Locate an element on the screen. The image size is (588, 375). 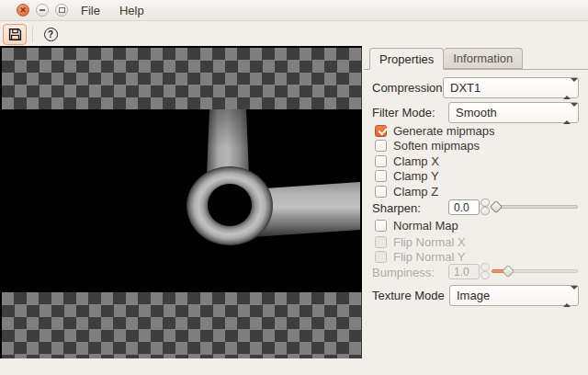
toolbar: ? is located at coordinates (294, 34).